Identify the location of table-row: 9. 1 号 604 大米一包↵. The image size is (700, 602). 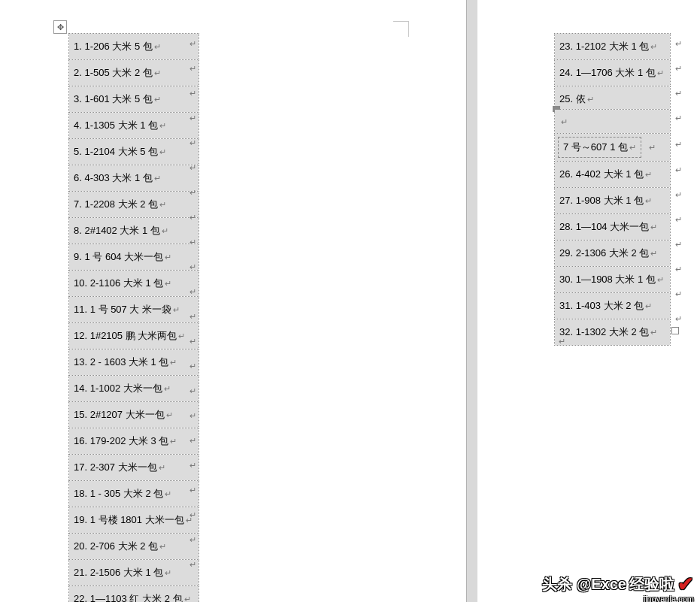
(134, 257).